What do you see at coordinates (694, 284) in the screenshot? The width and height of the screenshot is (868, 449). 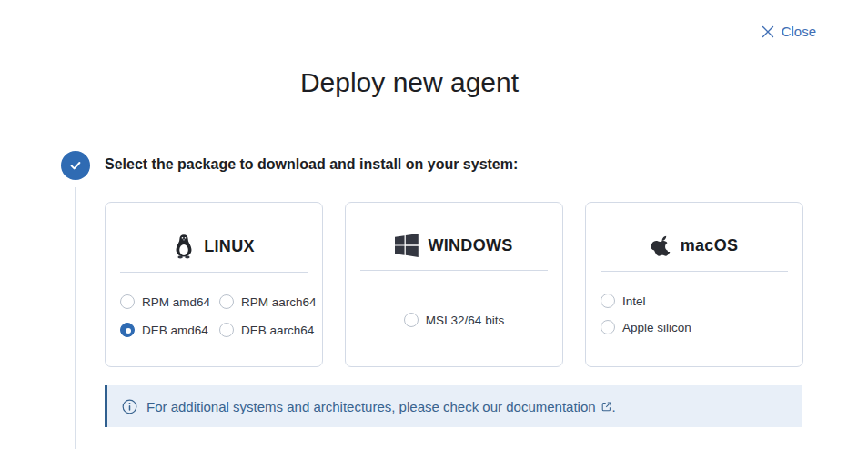 I see `card-macos: macOS Intel Apple silicon` at bounding box center [694, 284].